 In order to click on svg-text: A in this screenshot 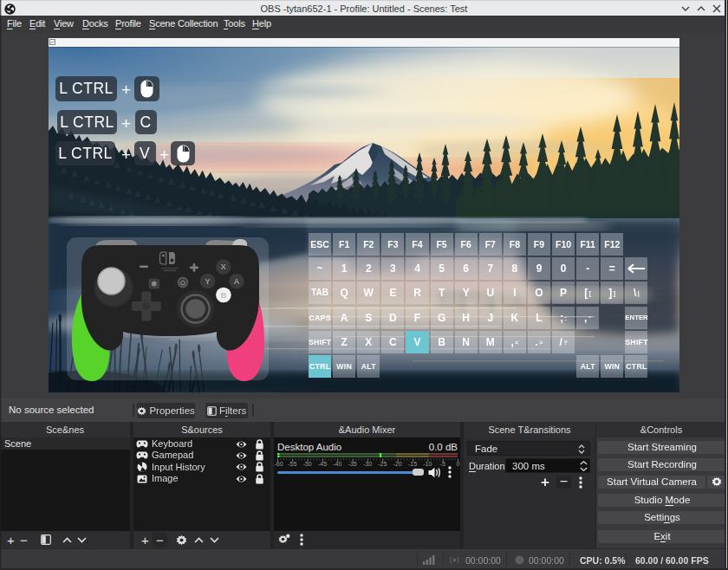, I will do `click(237, 282)`.